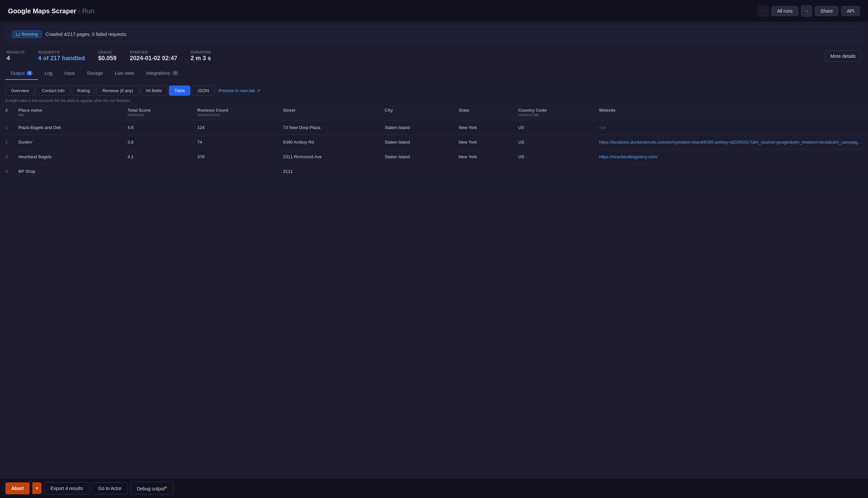 The width and height of the screenshot is (868, 498). I want to click on tab-integrations: Integrations 0, so click(162, 73).